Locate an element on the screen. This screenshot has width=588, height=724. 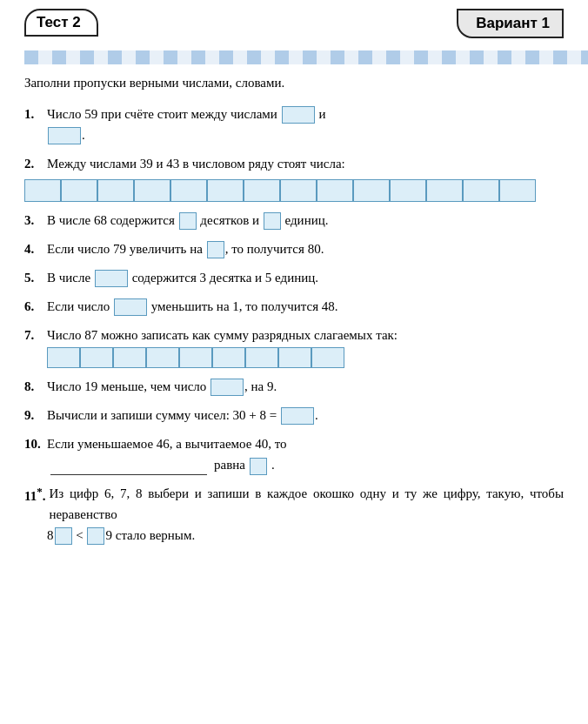
q6-num: 6. is located at coordinates (34, 306).